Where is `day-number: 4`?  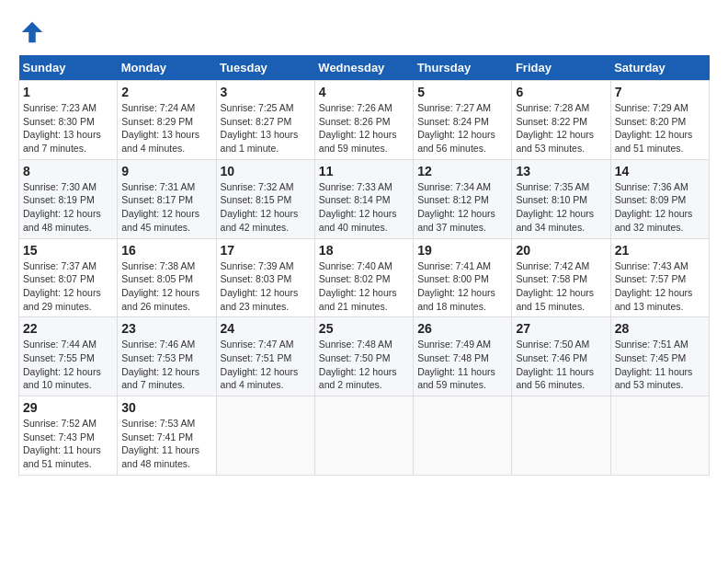 day-number: 4 is located at coordinates (364, 92).